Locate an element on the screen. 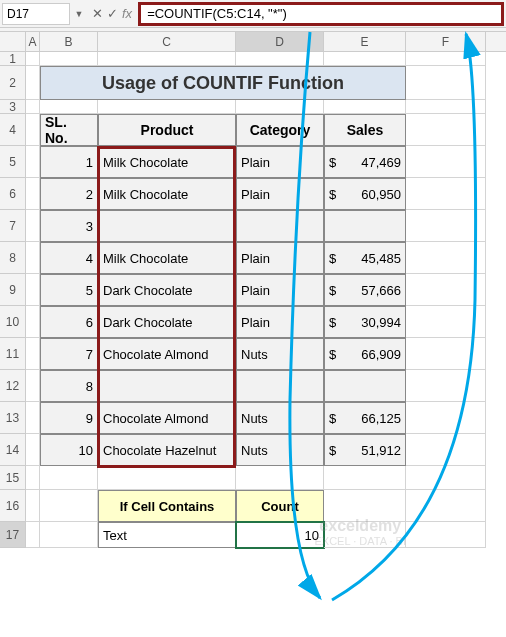 Image resolution: width=506 pixels, height=637 pixels. row-header: 2 is located at coordinates (13, 83).